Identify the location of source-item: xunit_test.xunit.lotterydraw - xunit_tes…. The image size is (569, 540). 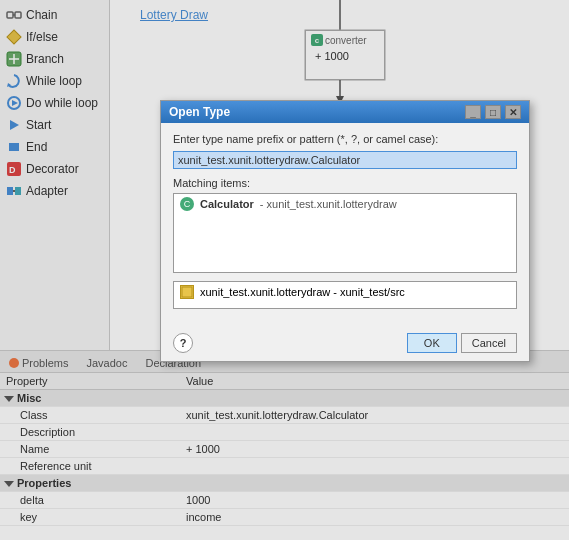
(345, 292).